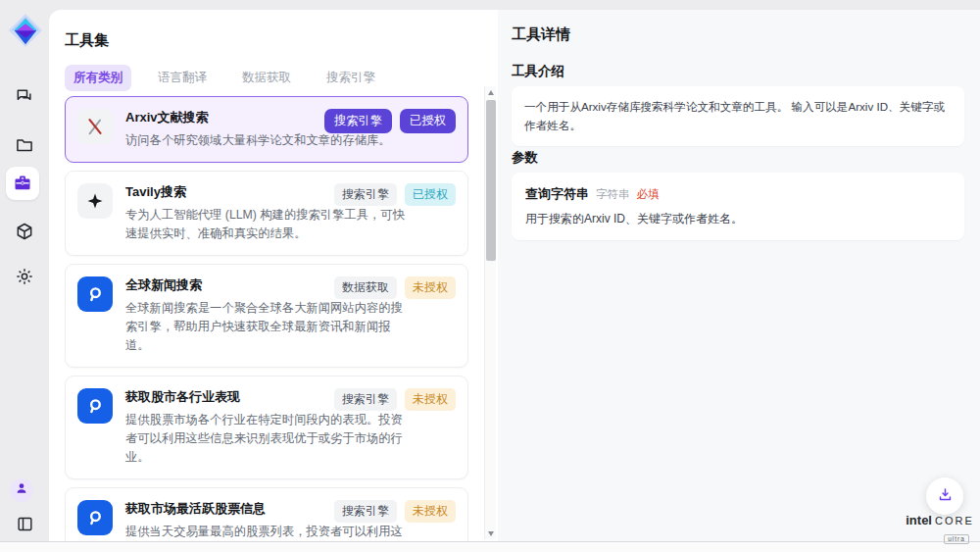  Describe the element at coordinates (269, 141) in the screenshot. I see `tool-card-desc: 访问各个研究领域大量科学论文和文章的存储库。` at that location.